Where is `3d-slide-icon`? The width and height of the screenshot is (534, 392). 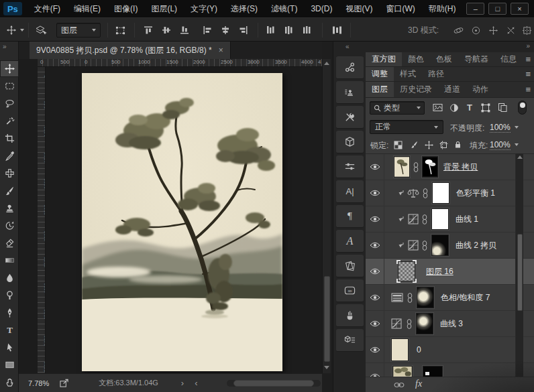
3d-slide-icon is located at coordinates (511, 30).